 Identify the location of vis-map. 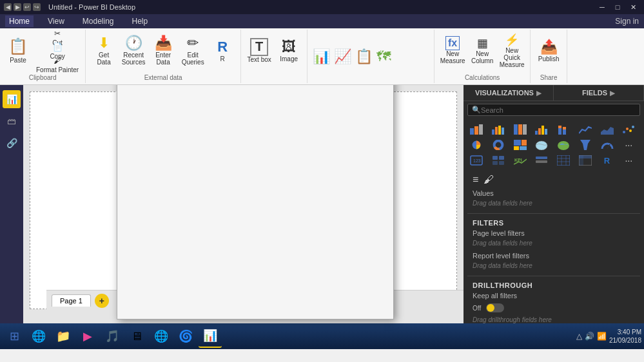
(542, 145).